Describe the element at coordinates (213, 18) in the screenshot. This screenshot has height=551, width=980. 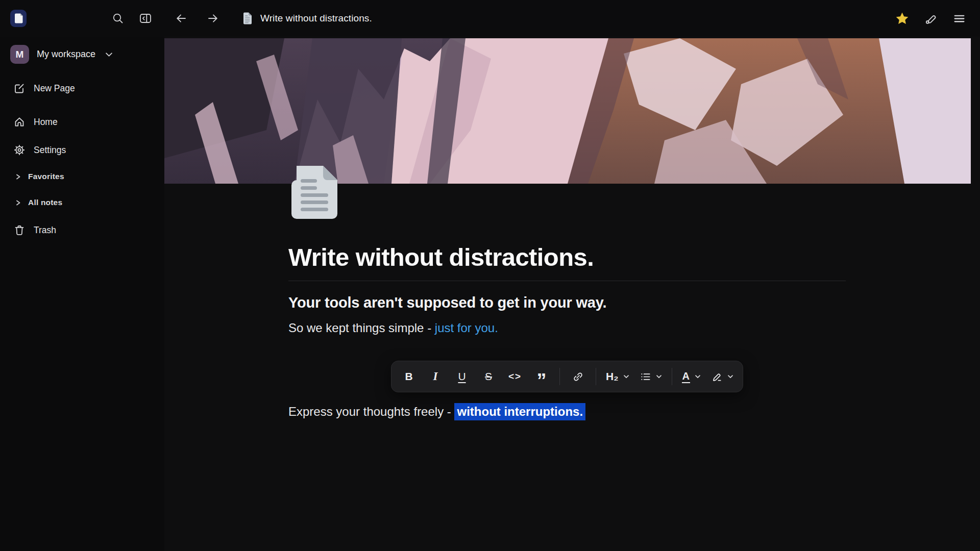
I see `arrow-right-icon` at that location.